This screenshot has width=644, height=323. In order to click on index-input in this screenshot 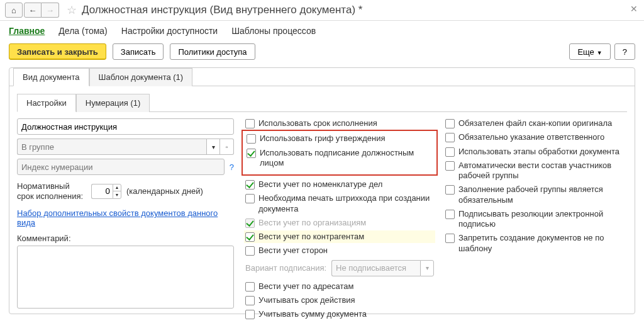, I will do `click(121, 167)`.